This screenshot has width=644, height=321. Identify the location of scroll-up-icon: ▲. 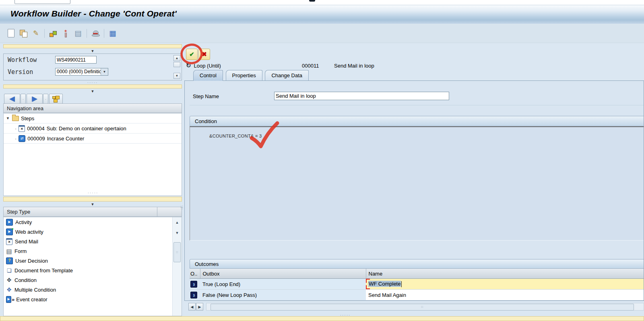
(177, 222).